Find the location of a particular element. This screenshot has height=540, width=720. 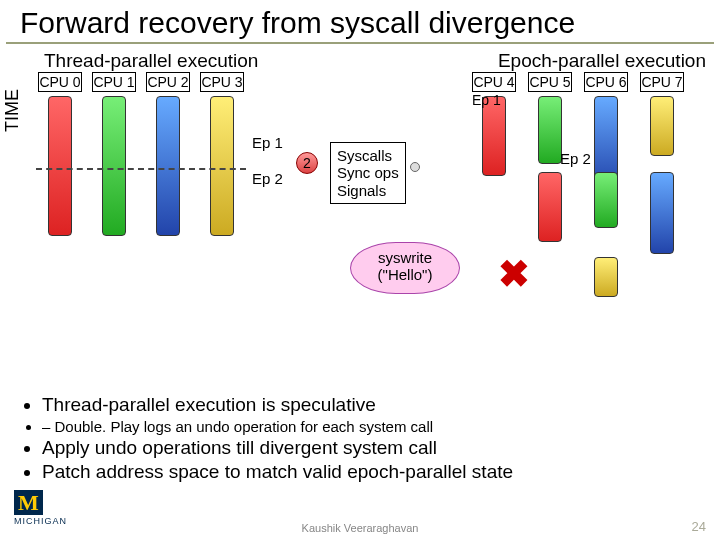

michigan-logo: M MICHIGAN is located at coordinates (40, 508).